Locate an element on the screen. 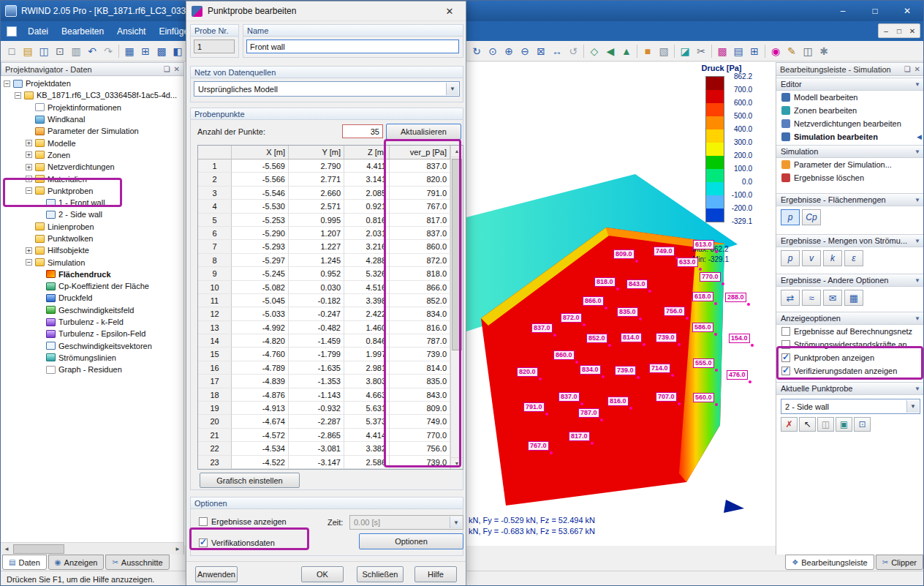 This screenshot has width=924, height=586. cell: -5.245 is located at coordinates (260, 274).